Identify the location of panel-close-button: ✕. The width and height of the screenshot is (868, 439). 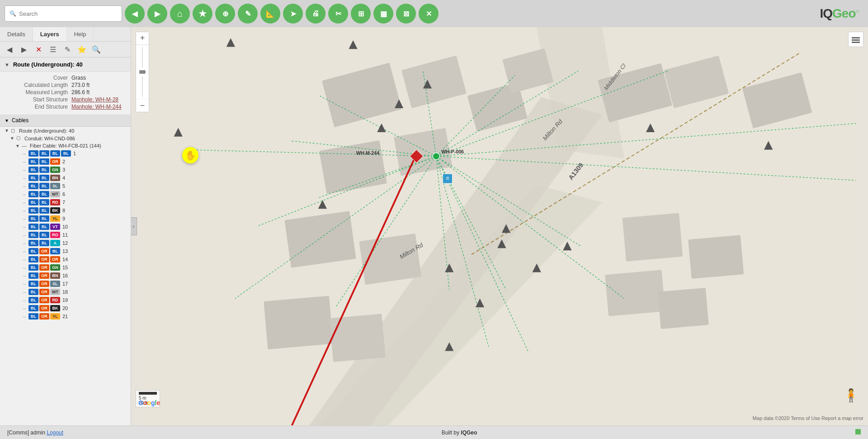
(38, 49).